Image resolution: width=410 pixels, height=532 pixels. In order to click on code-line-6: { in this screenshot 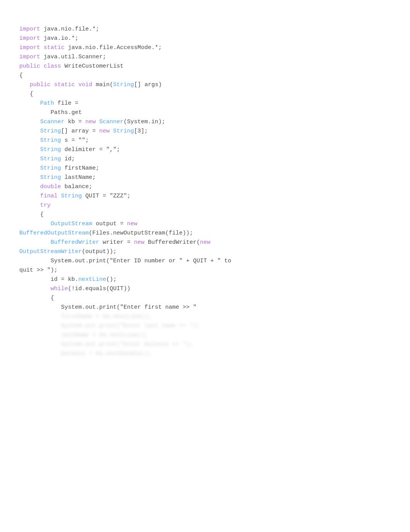, I will do `click(205, 76)`.